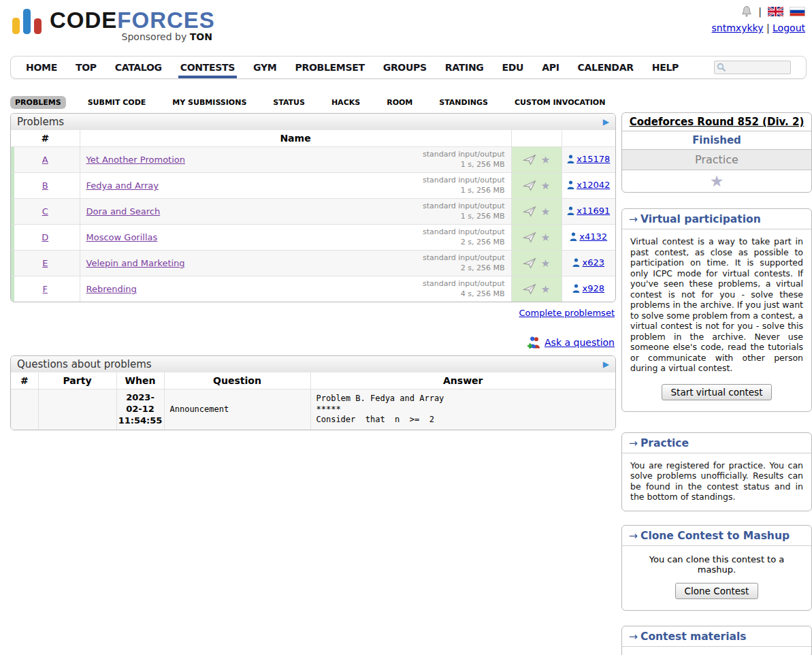  What do you see at coordinates (45, 263) in the screenshot?
I see `problem-letter-link: E` at bounding box center [45, 263].